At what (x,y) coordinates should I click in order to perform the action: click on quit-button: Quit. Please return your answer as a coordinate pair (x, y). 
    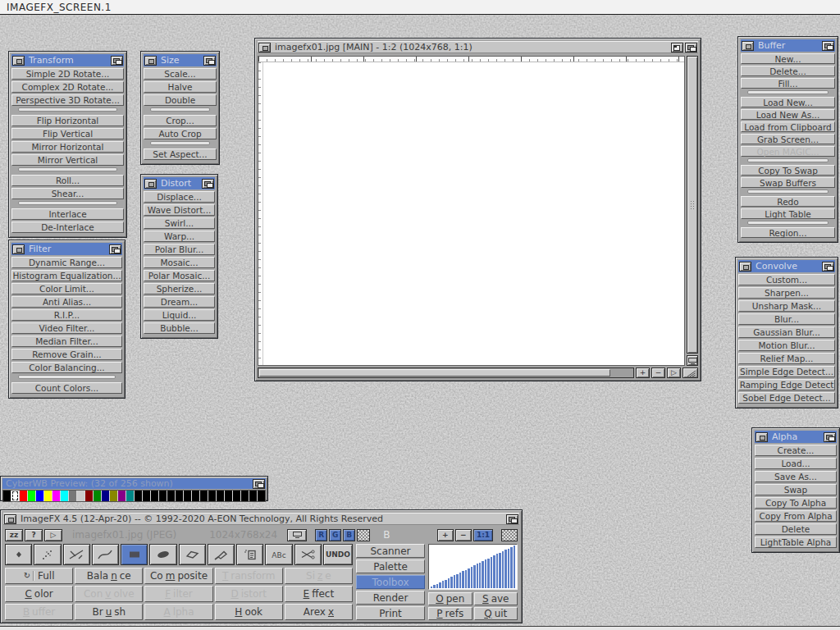
    Looking at the image, I should click on (496, 614).